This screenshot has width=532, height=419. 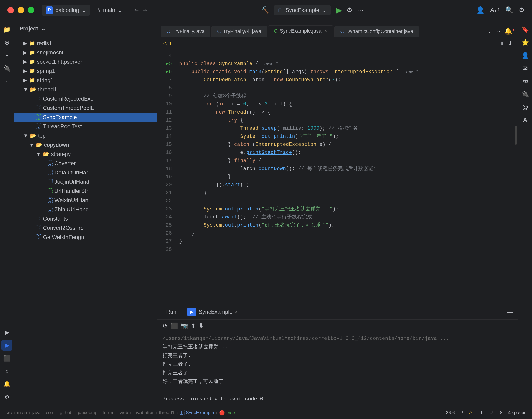 What do you see at coordinates (236, 312) in the screenshot?
I see `sync-tab-close-button: ✕` at bounding box center [236, 312].